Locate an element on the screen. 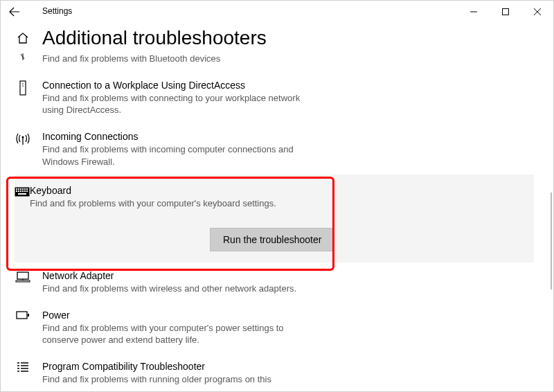  home-icon is located at coordinates (23, 38).